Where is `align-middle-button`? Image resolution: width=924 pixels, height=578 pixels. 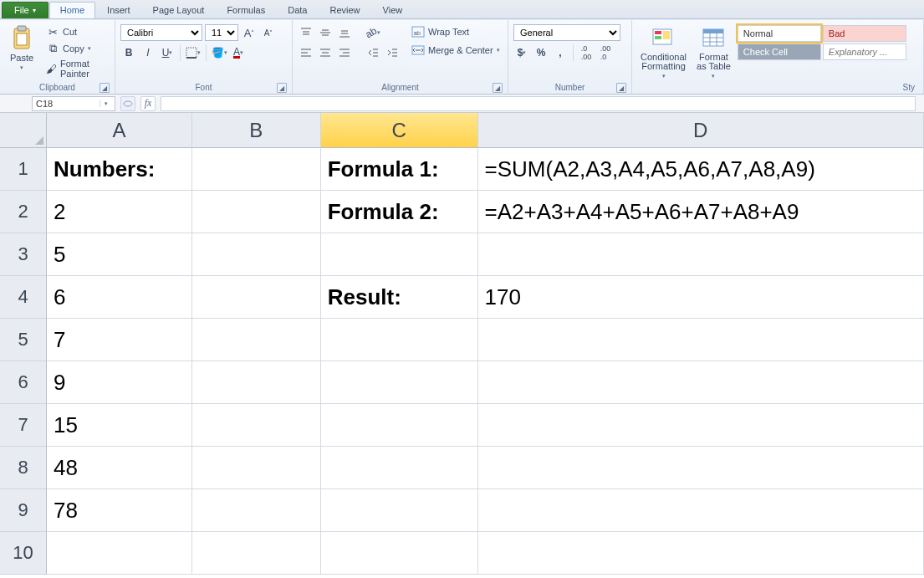
align-middle-button is located at coordinates (325, 33).